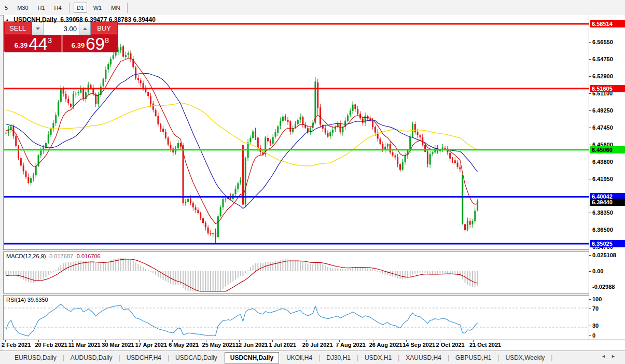 Image resolution: width=625 pixels, height=364 pixels. I want to click on time-axis-label: 14 Sep 2021, so click(419, 345).